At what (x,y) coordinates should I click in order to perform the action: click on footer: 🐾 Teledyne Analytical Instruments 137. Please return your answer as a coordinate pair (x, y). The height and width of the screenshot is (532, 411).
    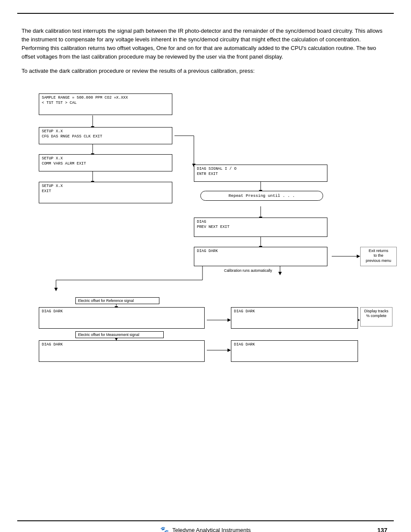
    Looking at the image, I should click on (206, 529).